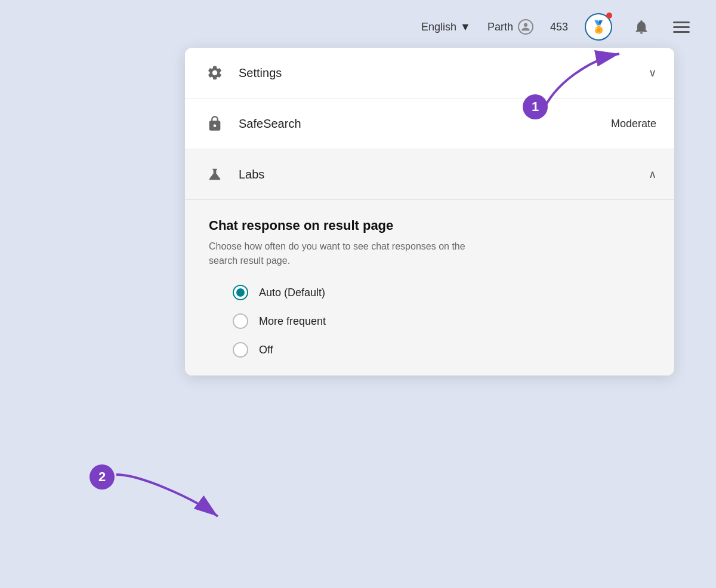 The image size is (716, 588). What do you see at coordinates (439, 73) in the screenshot?
I see `settings-label: Settings` at bounding box center [439, 73].